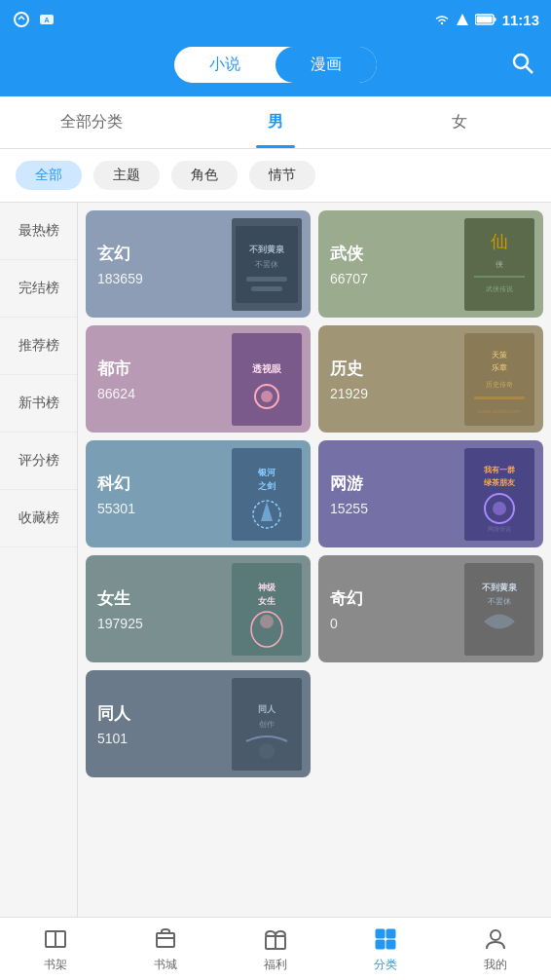 Image resolution: width=551 pixels, height=980 pixels. I want to click on card-tongren-title: 同人, so click(114, 713).